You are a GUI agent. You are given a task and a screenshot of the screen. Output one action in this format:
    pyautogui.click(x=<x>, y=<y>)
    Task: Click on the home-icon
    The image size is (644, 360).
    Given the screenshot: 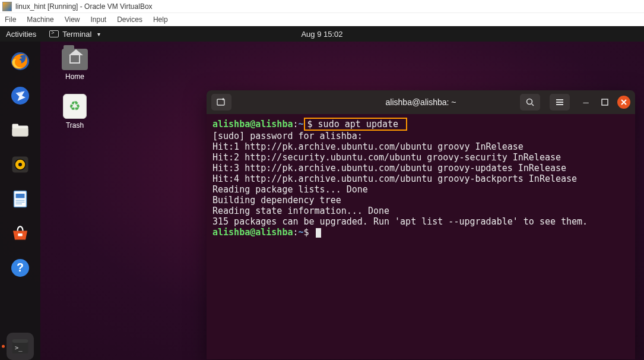 What is the action you would take?
    pyautogui.click(x=75, y=59)
    